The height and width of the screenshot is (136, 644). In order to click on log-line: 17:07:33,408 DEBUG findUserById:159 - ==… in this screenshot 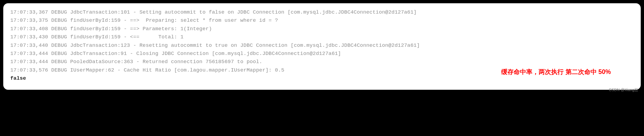, I will do `click(322, 29)`.